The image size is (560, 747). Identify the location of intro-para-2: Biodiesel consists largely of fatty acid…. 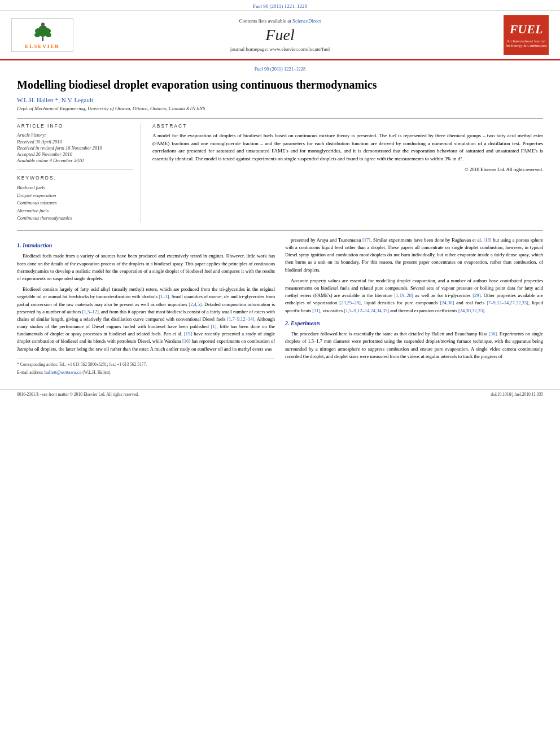
(146, 320).